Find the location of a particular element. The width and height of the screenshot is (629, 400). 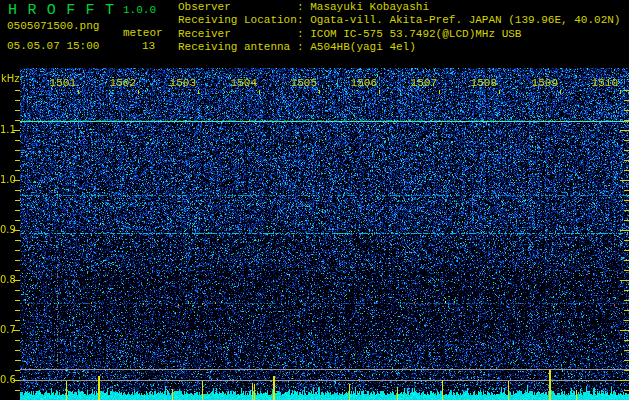

freq-label-0.6: 0.6 is located at coordinates (6, 380).